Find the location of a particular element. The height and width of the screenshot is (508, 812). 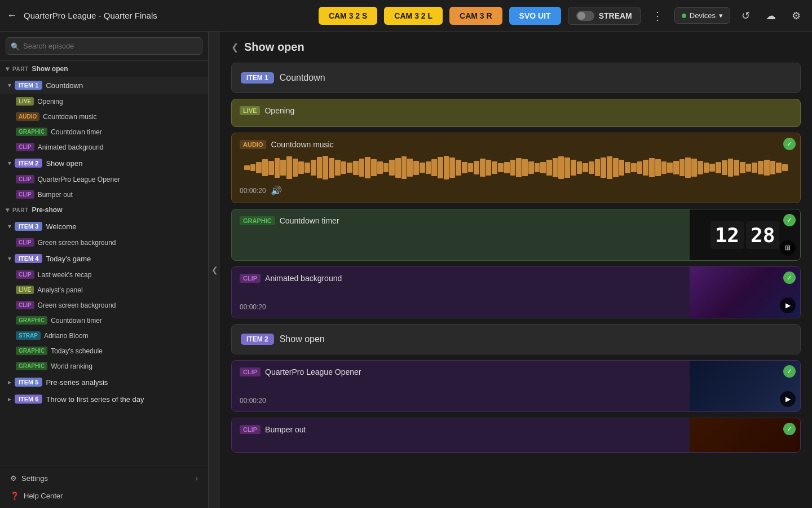

sidebar-item-6: ▸ ITEM 6 Throw to first series of the da… is located at coordinates (104, 399).